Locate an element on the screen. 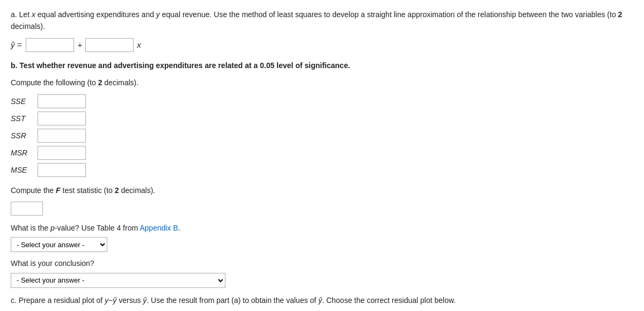 The width and height of the screenshot is (644, 311). part-a-yvar: y is located at coordinates (158, 14).